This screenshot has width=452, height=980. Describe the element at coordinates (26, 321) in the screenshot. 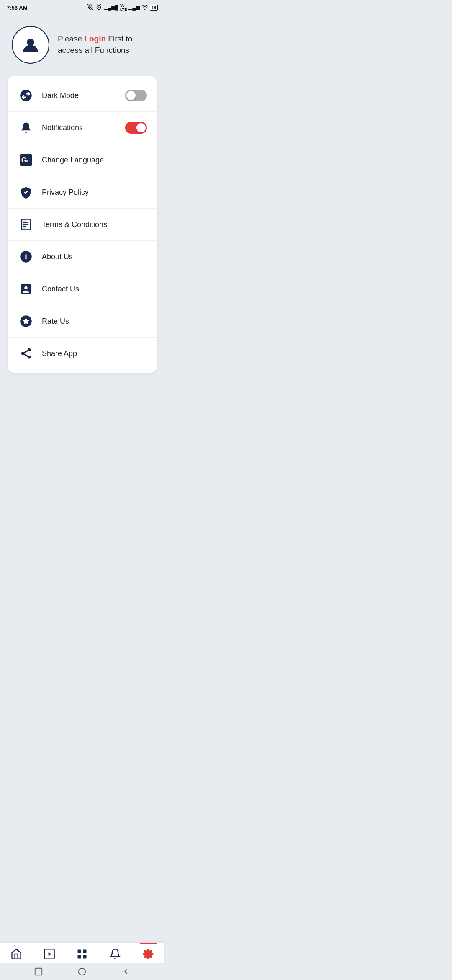

I see `star-icon` at that location.